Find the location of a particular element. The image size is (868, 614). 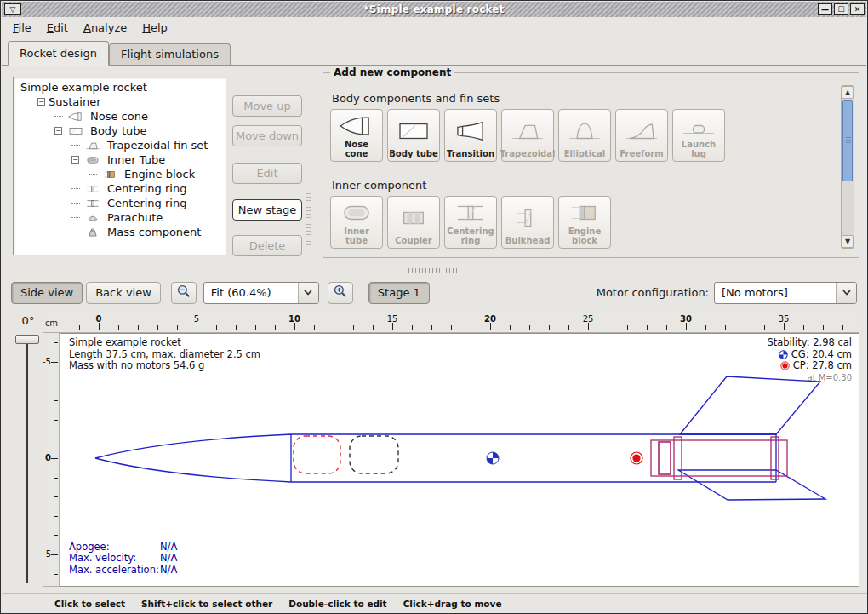

add-body-tube-button: Body tube is located at coordinates (414, 135).